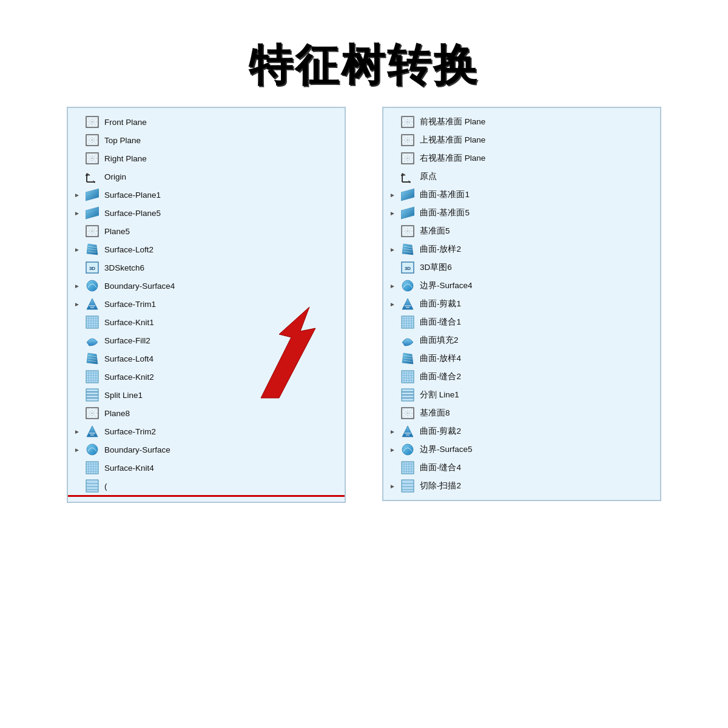 This screenshot has height=728, width=728. What do you see at coordinates (127, 341) in the screenshot?
I see `feature-label: Surface-Fill2` at bounding box center [127, 341].